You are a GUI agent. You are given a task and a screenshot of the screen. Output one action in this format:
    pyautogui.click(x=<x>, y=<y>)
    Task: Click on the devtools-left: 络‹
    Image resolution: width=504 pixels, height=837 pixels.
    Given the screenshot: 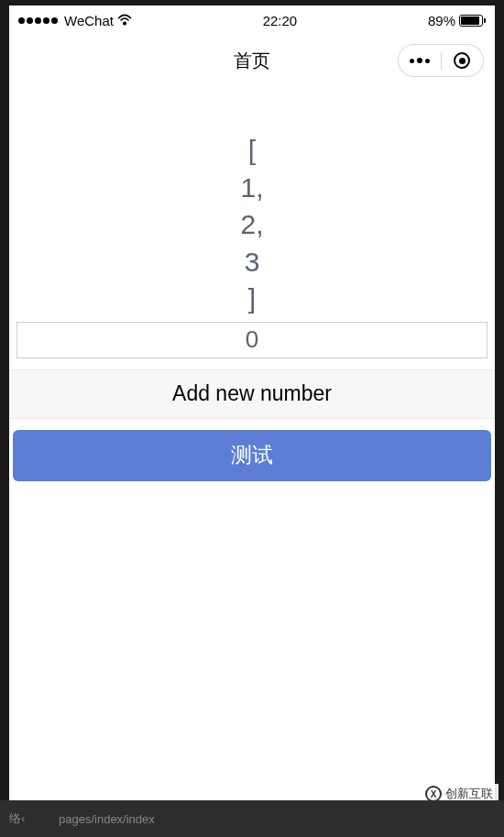 What is the action you would take?
    pyautogui.click(x=16, y=819)
    